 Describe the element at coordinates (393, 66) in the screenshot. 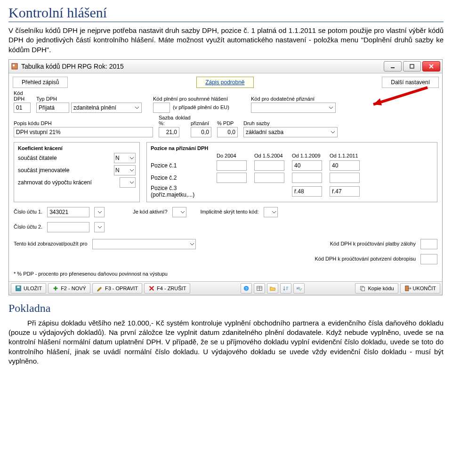

I see `minimize-button` at that location.